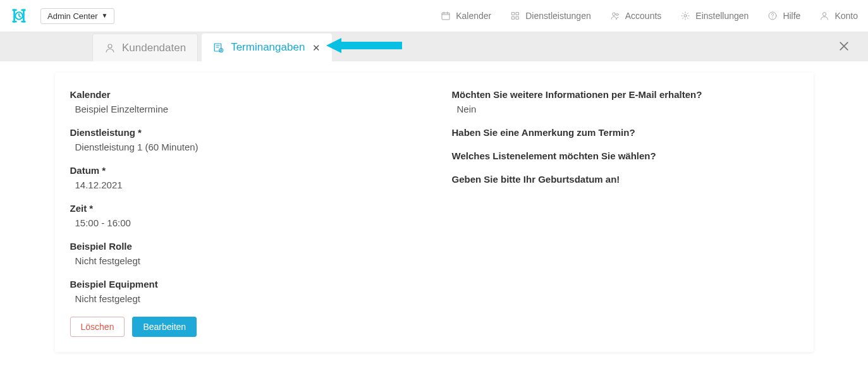 This screenshot has width=868, height=378. Describe the element at coordinates (625, 109) in the screenshot. I see `q-email-value: Nein` at that location.